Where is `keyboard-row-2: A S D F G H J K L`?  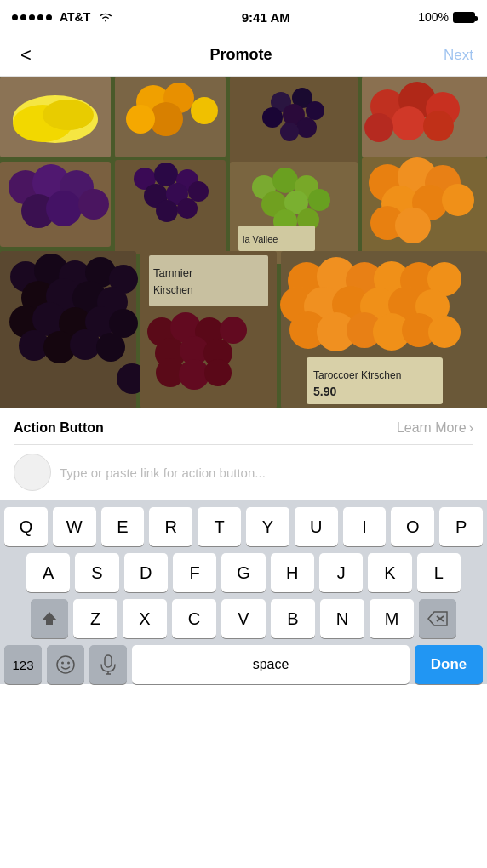 keyboard-row-2: A S D F G H J K L is located at coordinates (244, 573).